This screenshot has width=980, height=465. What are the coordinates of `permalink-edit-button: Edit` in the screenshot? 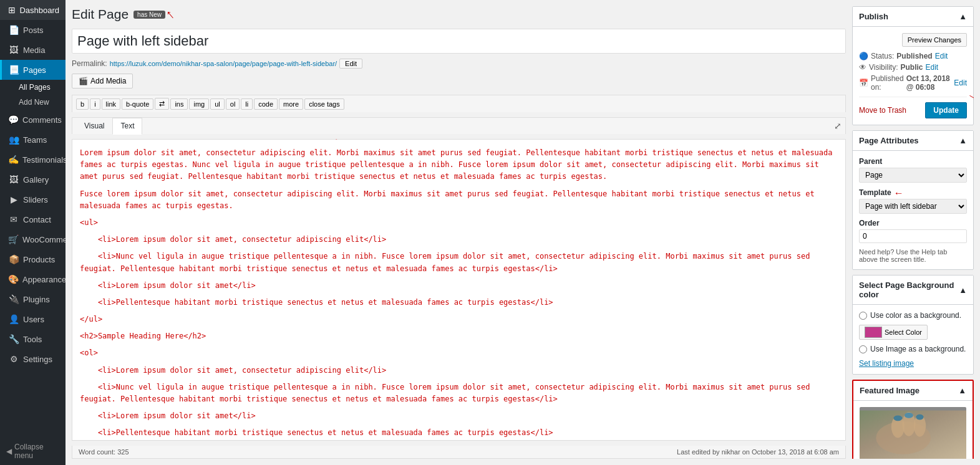 It's located at (351, 64).